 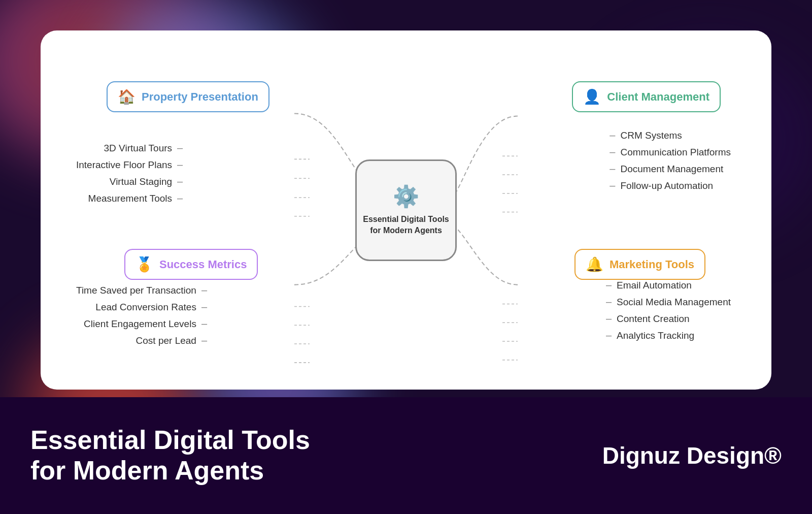 What do you see at coordinates (129, 198) in the screenshot?
I see `list-item: Measurement Tools –` at bounding box center [129, 198].